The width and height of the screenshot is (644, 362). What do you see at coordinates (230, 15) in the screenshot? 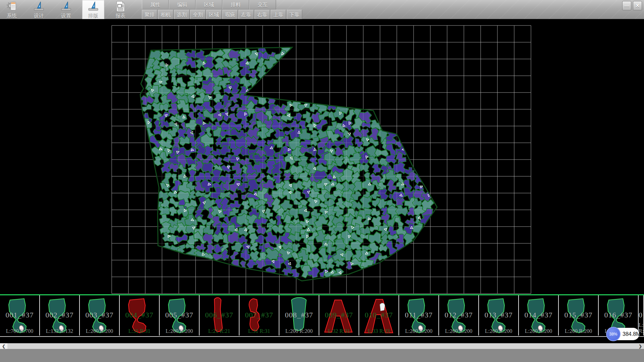
I see `tool-button-6: 瑕疵` at bounding box center [230, 15].